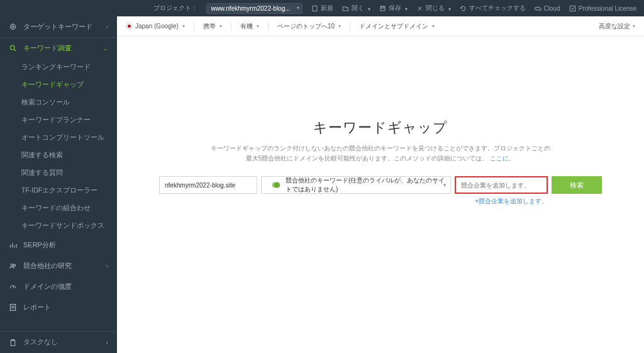 The image size is (644, 353). I want to click on cloud-button: Cloud, so click(547, 9).